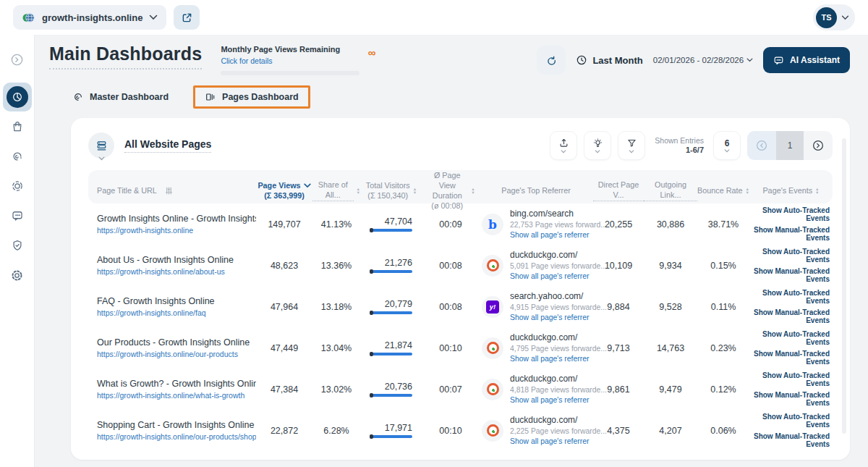 The width and height of the screenshot is (868, 467). What do you see at coordinates (720, 190) in the screenshot?
I see `col-label: Bounce Rate` at bounding box center [720, 190].